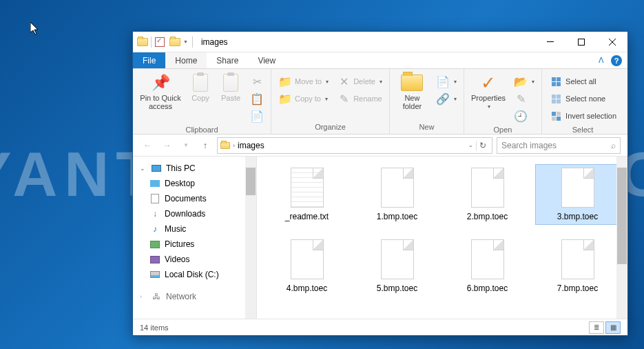 This screenshot has width=644, height=349. I want to click on history-button: 🕘, so click(524, 116).